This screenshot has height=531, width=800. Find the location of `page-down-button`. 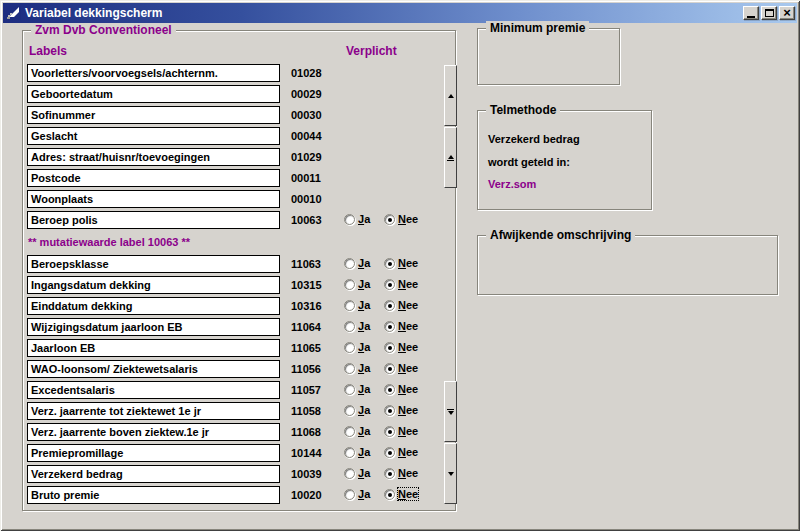

page-down-button is located at coordinates (450, 412).